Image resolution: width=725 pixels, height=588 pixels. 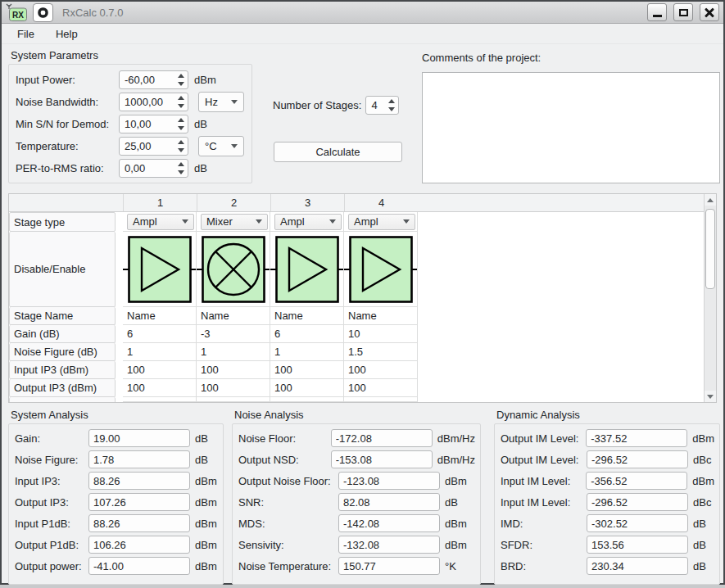 What do you see at coordinates (62, 316) in the screenshot?
I see `row-header-stage-name: Stage Name` at bounding box center [62, 316].